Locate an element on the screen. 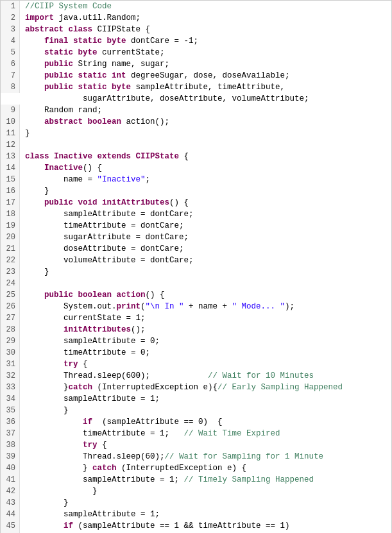  line-19: 19 timeAttribute = dontCare; is located at coordinates (196, 226).